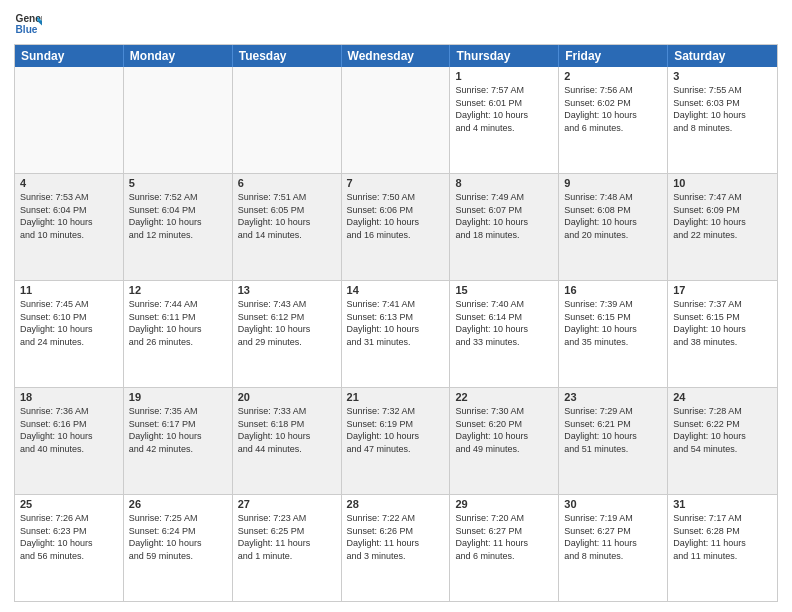  Describe the element at coordinates (178, 430) in the screenshot. I see `day-info: Sunrise: 7:35 AM Sunset: 6:17 PM Dayligh…` at that location.